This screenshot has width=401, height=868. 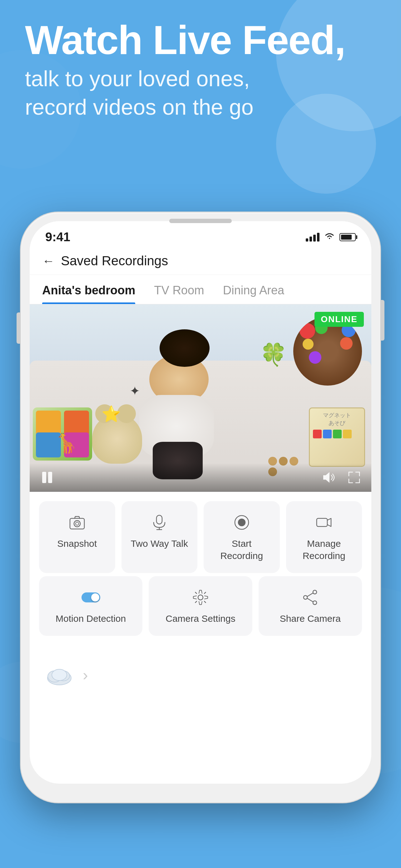 What do you see at coordinates (201, 597) in the screenshot?
I see `gear-icon` at bounding box center [201, 597].